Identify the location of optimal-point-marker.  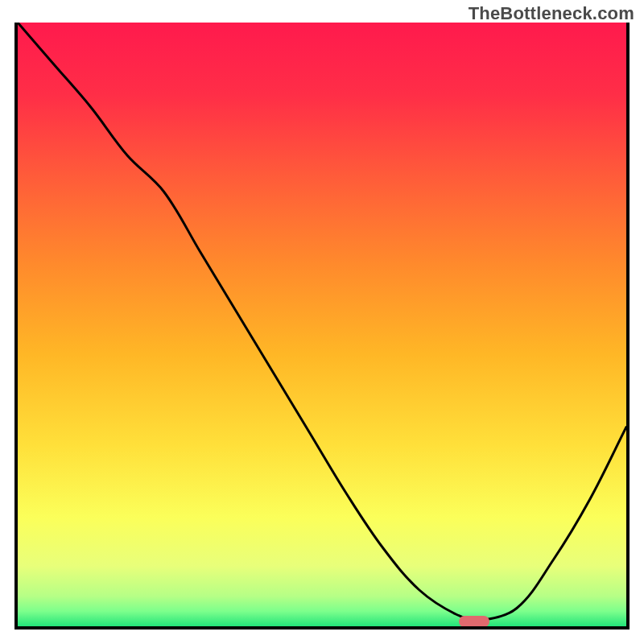
(474, 621).